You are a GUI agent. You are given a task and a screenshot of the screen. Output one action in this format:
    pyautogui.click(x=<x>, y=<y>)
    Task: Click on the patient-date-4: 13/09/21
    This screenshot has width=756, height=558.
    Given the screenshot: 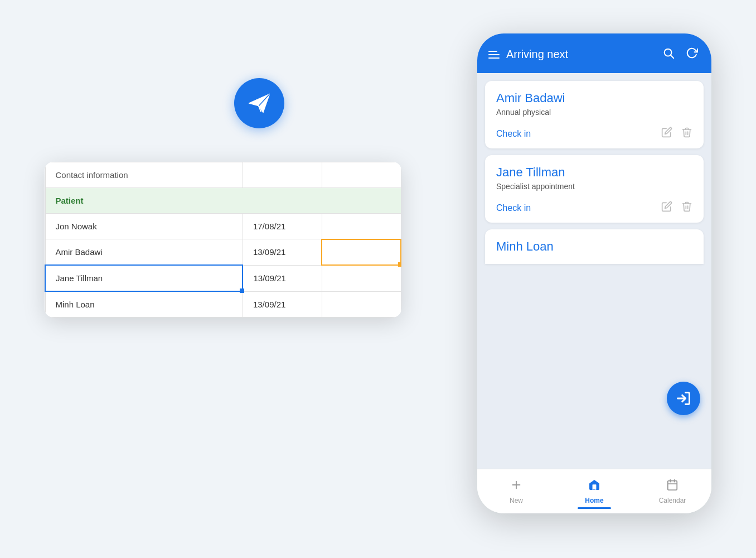 What is the action you would take?
    pyautogui.click(x=282, y=305)
    